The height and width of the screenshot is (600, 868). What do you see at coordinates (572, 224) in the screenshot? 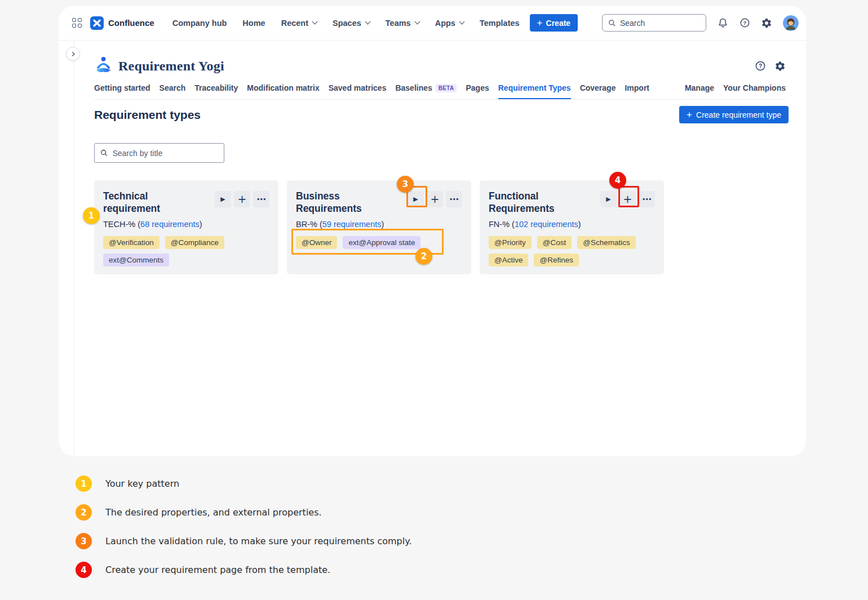
I see `key-pattern-line: FN-% (102 requirements)` at bounding box center [572, 224].